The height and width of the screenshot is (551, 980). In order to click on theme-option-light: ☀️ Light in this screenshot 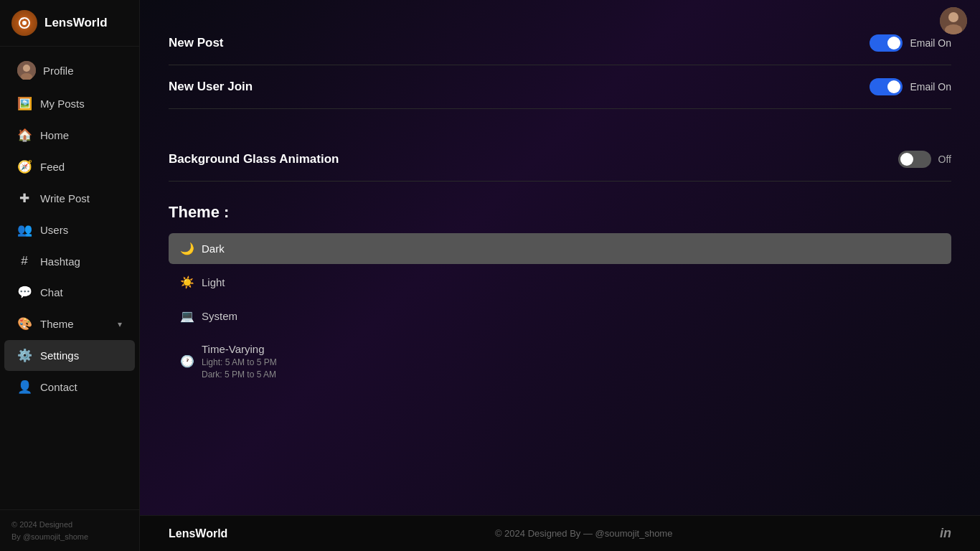, I will do `click(560, 283)`.